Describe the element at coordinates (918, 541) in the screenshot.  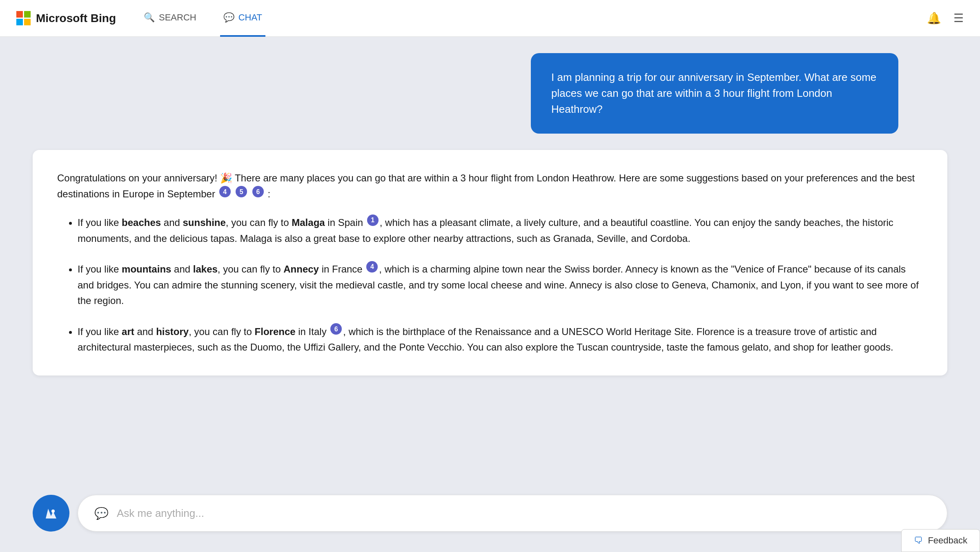
I see `feedback-icon: 🗨` at that location.